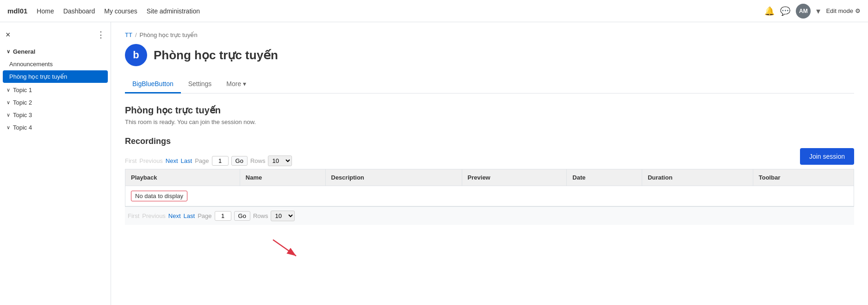 Image resolution: width=868 pixels, height=305 pixels. I want to click on col-playback: Playback, so click(182, 178).